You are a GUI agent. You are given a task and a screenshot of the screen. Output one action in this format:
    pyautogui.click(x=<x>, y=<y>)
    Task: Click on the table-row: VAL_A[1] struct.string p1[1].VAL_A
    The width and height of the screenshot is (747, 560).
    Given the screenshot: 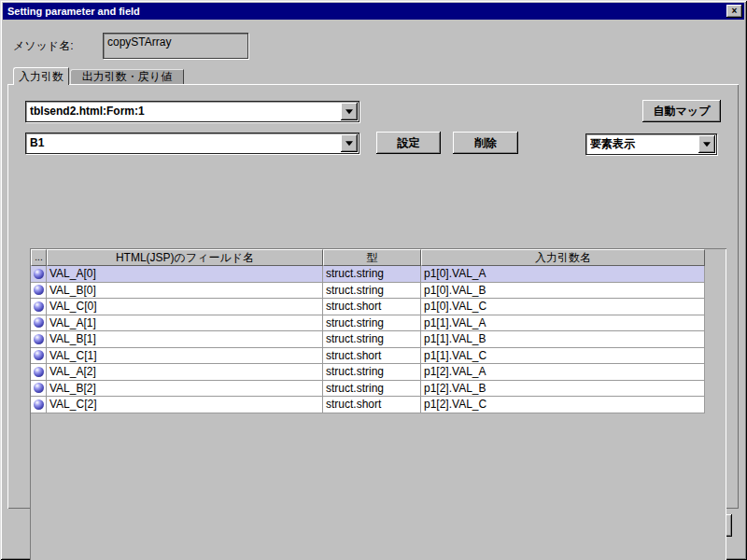 What is the action you would take?
    pyautogui.click(x=368, y=324)
    